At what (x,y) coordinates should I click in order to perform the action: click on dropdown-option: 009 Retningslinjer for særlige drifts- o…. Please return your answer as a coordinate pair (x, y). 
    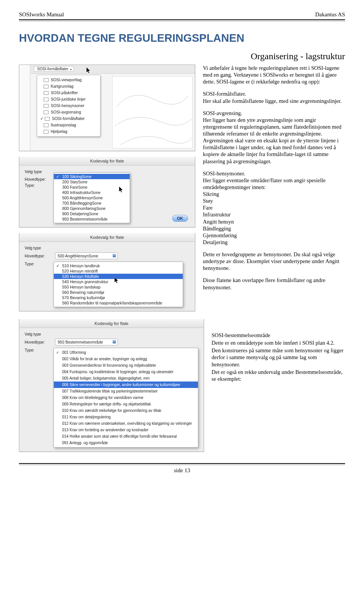
    Looking at the image, I should click on (126, 404).